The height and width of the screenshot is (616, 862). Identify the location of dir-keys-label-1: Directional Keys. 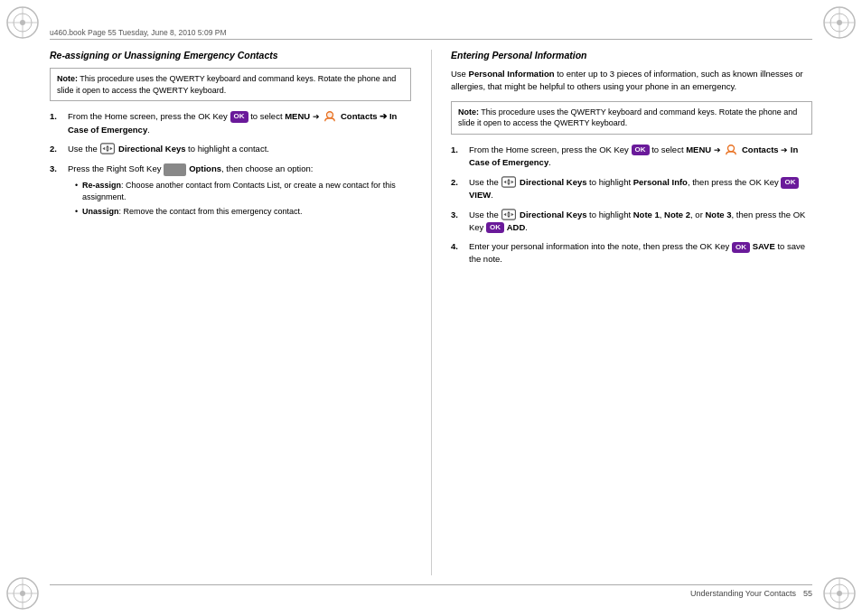
(152, 148).